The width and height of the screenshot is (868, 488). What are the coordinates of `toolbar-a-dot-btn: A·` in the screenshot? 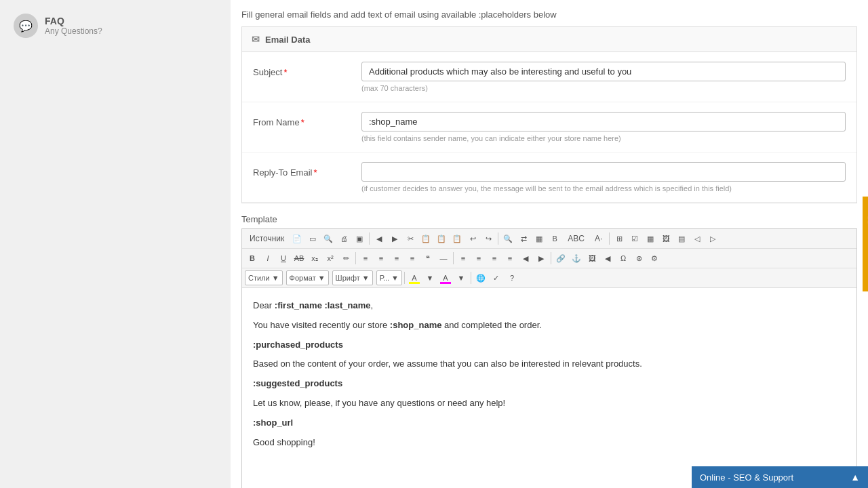 It's located at (598, 239).